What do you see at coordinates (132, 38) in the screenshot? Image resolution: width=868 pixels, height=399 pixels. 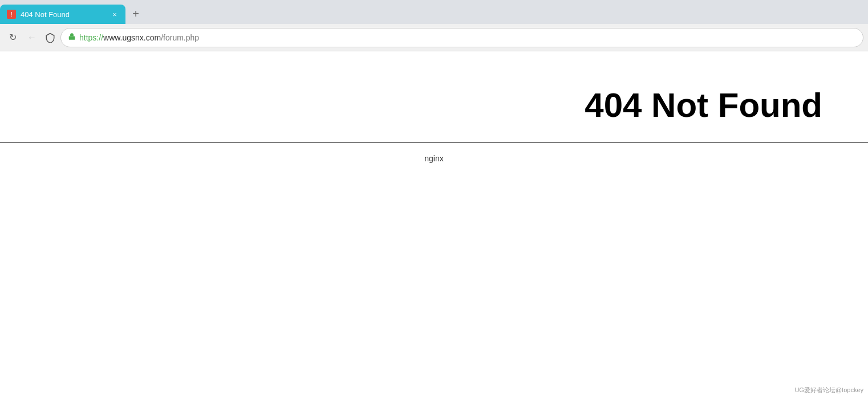 I see `address-domain: www.ugsnx.com` at bounding box center [132, 38].